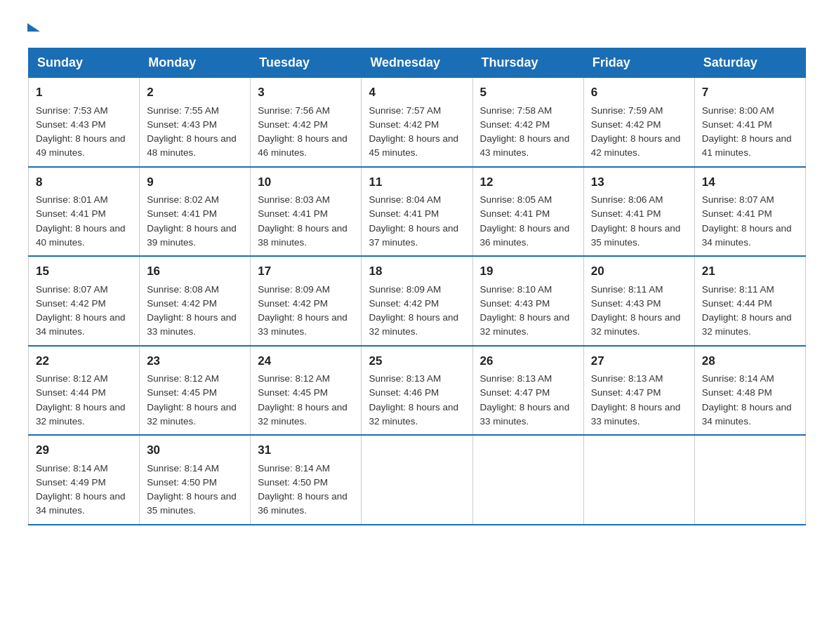 Image resolution: width=834 pixels, height=644 pixels. I want to click on calendar-cell: 27Sunrise: 8:13 AMSunset: 4:47 PMDayligh…, so click(639, 391).